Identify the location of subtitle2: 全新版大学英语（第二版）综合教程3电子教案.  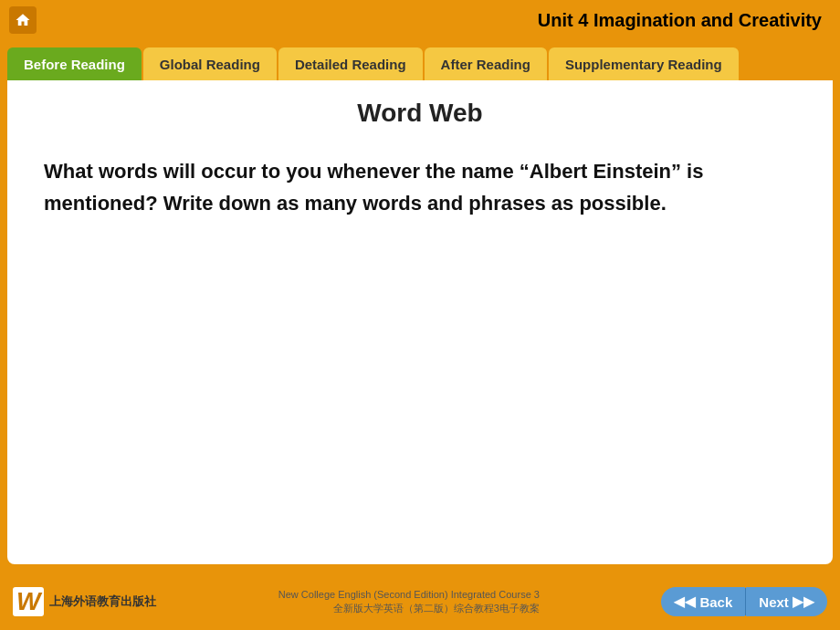
(436, 608).